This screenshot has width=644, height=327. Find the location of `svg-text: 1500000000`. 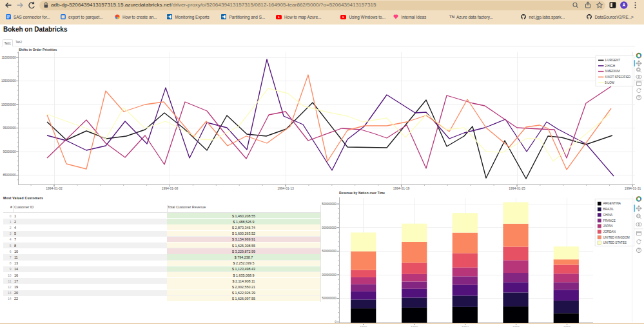

svg-text: 1500000000 is located at coordinates (329, 252).